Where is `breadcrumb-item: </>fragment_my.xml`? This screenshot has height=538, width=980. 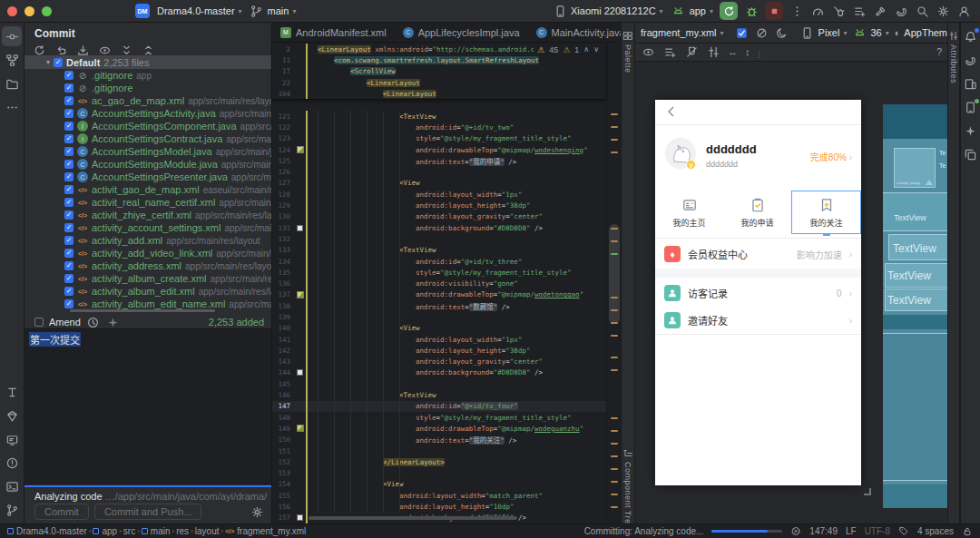 breadcrumb-item: </>fragment_my.xml is located at coordinates (265, 532).